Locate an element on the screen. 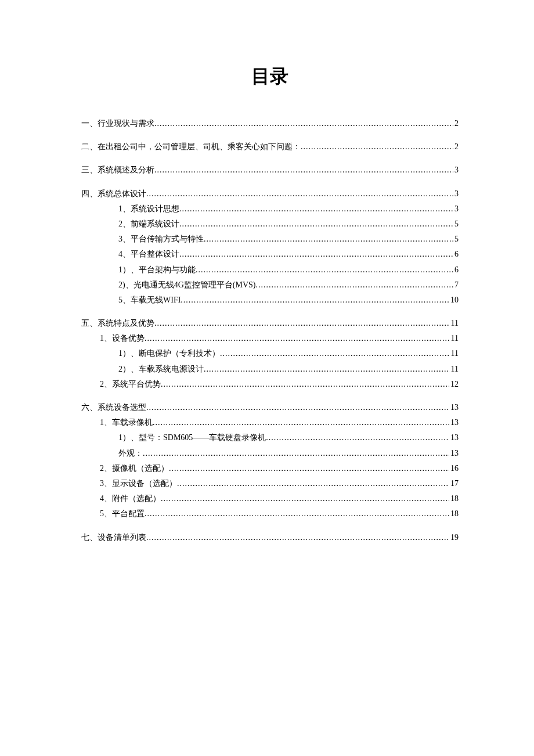 This screenshot has height=756, width=534. toc-entry: 3、显示设备（选配）17 is located at coordinates (270, 484).